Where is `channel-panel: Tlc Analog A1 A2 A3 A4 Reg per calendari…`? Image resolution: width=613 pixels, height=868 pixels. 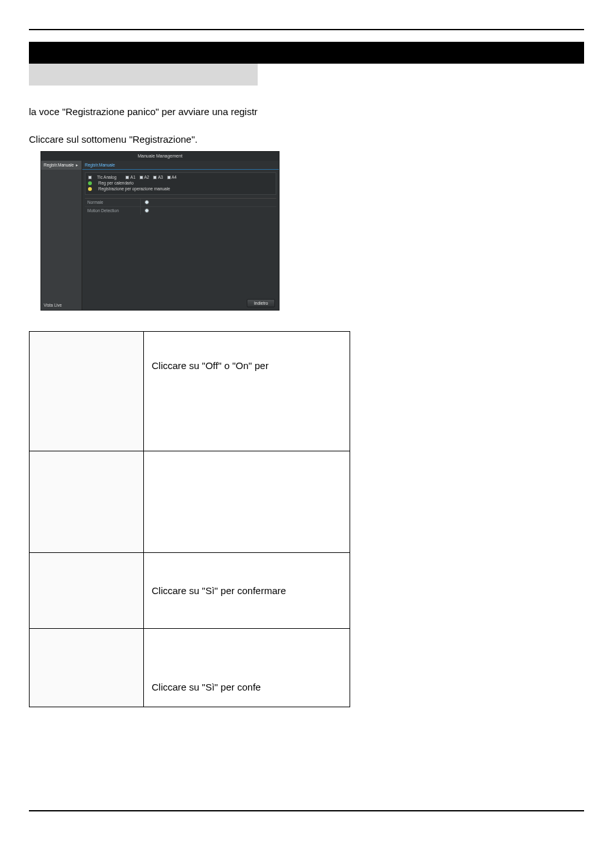
channel-panel: Tlc Analog A1 A2 A3 A4 Reg per calendari… is located at coordinates (181, 184).